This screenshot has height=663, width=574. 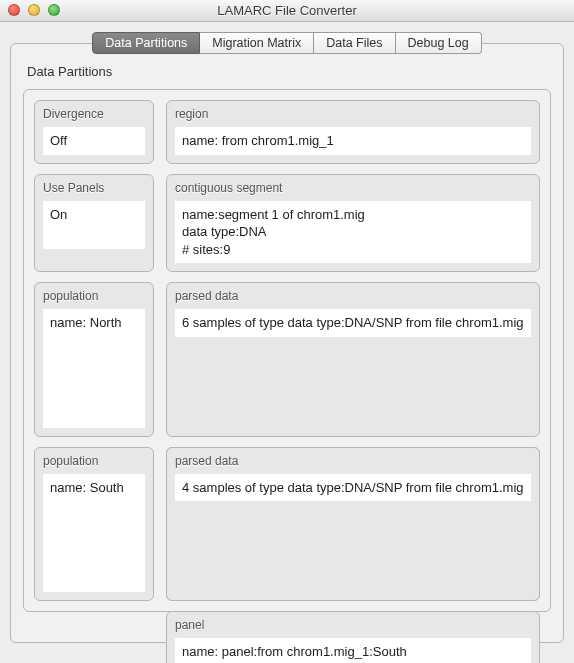 What do you see at coordinates (94, 360) in the screenshot?
I see `population-group-north: population name: North` at bounding box center [94, 360].